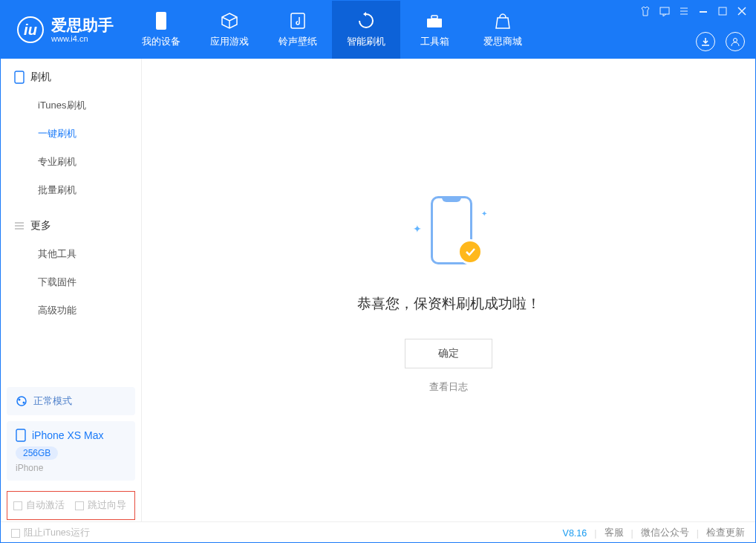 The width and height of the screenshot is (756, 543). Describe the element at coordinates (503, 21) in the screenshot. I see `bag-icon` at that location.